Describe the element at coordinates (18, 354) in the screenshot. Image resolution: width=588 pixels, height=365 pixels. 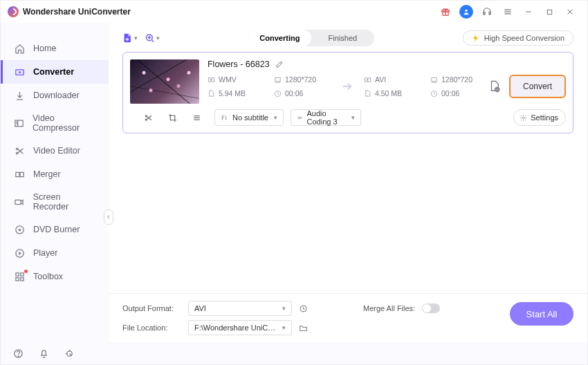
I see `help-icon` at that location.